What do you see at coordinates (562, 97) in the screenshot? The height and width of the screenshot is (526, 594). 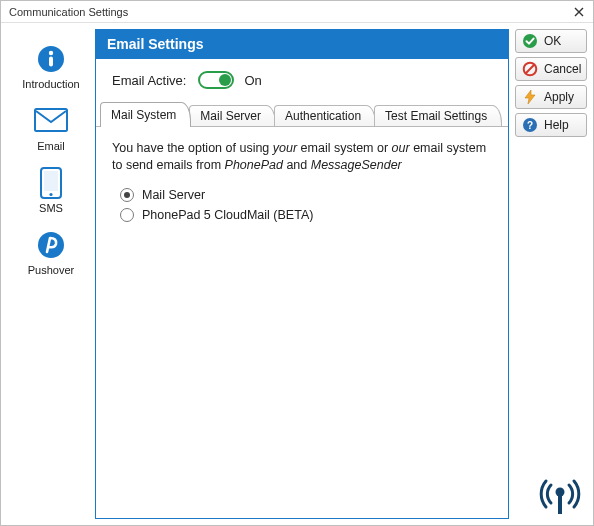 I see `button-label: Apply` at bounding box center [562, 97].